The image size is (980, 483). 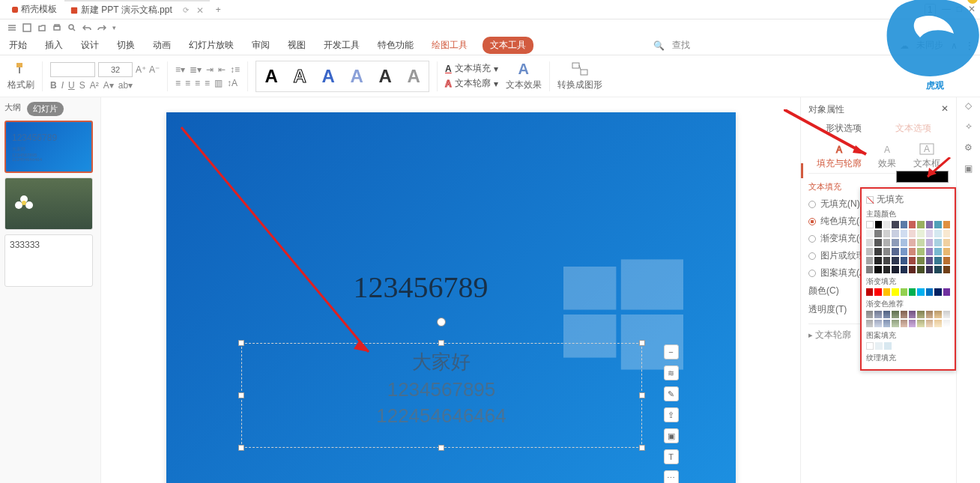 What do you see at coordinates (219, 83) in the screenshot?
I see `columns-icon: ▥` at bounding box center [219, 83].